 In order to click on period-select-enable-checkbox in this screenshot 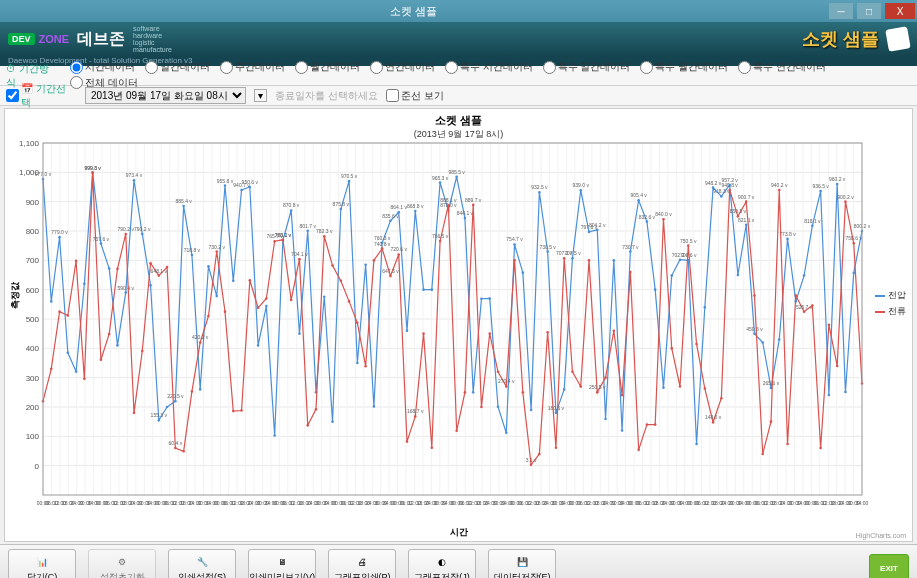, I will do `click(12, 96)`.